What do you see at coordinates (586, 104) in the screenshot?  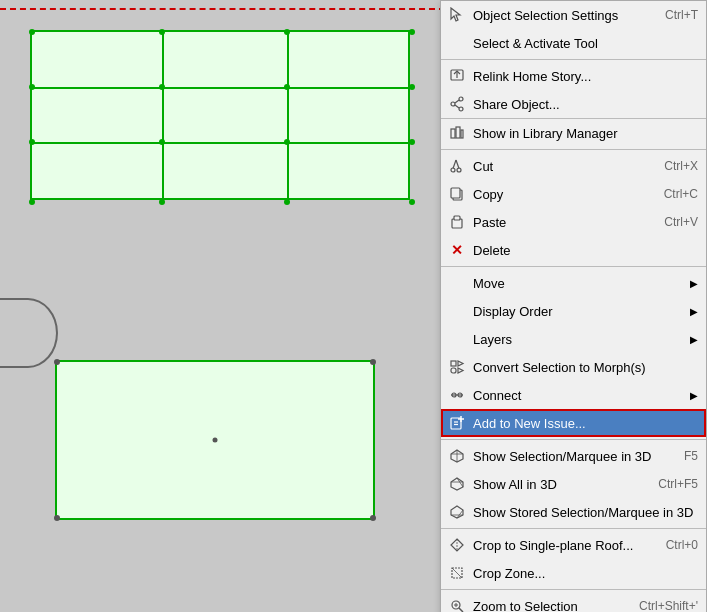 I see `menu-label-share-object: Share Object...` at bounding box center [586, 104].